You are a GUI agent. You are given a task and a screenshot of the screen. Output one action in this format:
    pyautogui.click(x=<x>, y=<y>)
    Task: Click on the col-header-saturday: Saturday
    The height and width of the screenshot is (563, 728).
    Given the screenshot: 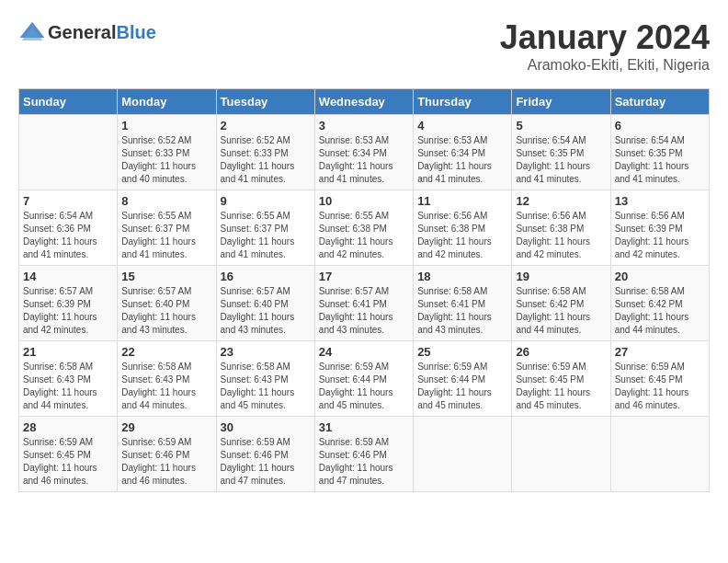 What is the action you would take?
    pyautogui.click(x=660, y=102)
    